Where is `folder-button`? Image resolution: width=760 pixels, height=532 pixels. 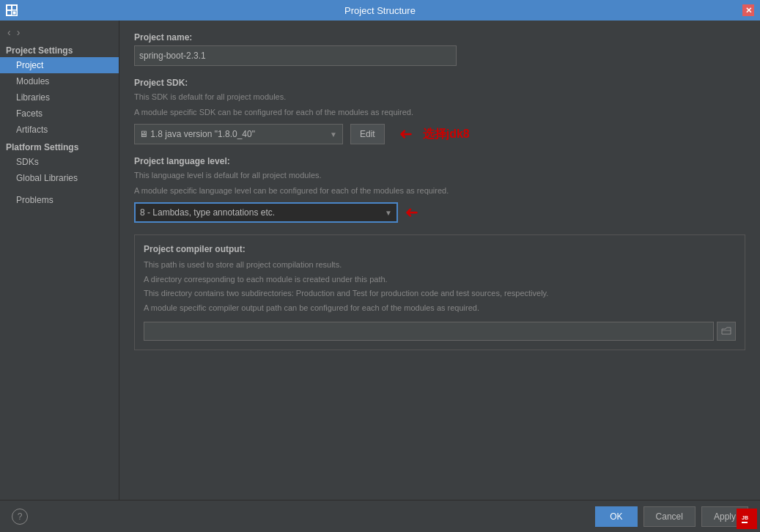
folder-button is located at coordinates (726, 331).